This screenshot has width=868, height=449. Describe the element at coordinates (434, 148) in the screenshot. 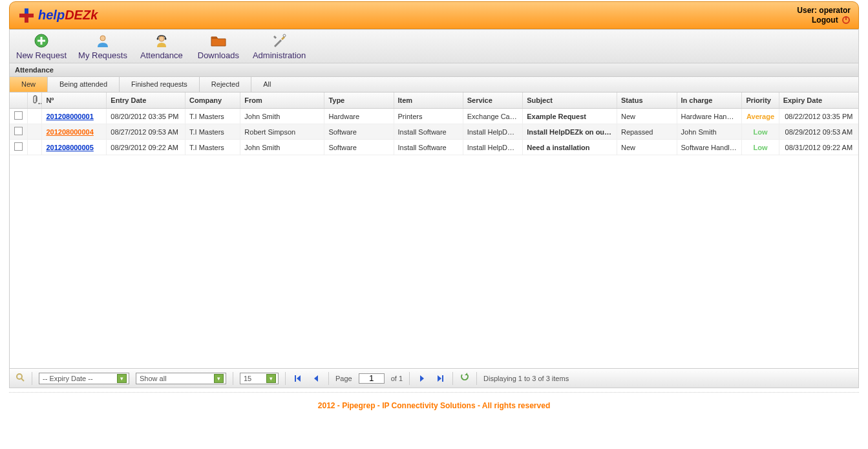

I see `table-row: 20120800000508/29/2012 09:22 AMT.I Maste…` at that location.